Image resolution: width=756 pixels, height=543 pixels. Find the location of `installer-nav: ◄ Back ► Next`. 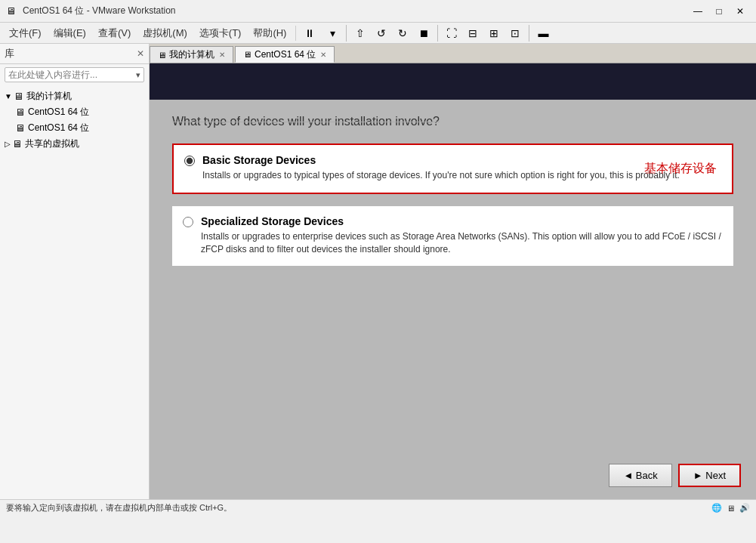

installer-nav: ◄ Back ► Next is located at coordinates (675, 476).